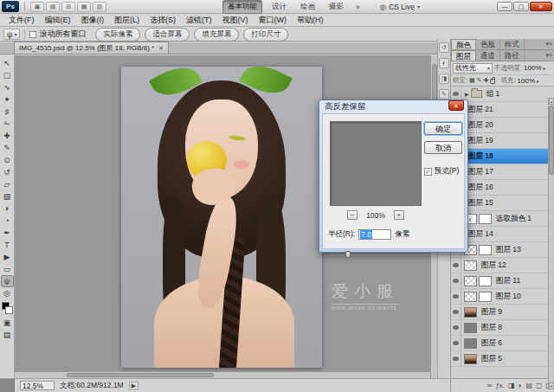  What do you see at coordinates (9, 310) in the screenshot?
I see `background-color-swatch` at bounding box center [9, 310].